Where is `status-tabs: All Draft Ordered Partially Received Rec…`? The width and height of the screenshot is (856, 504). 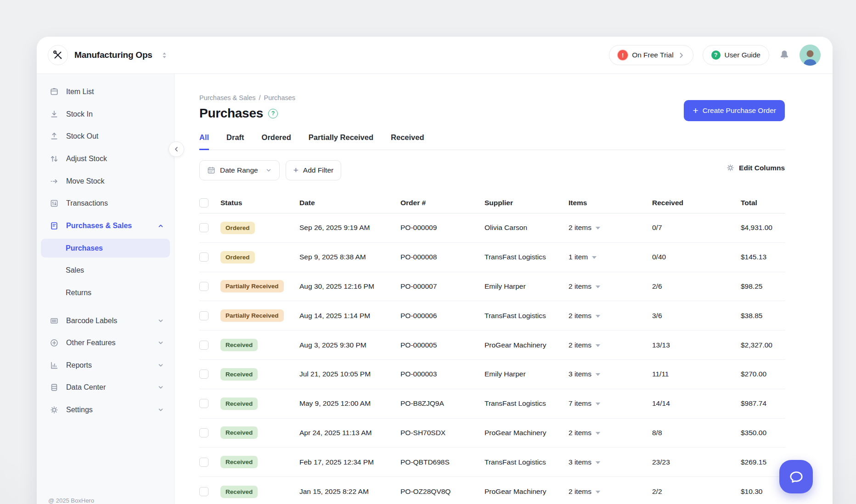 status-tabs: All Draft Ordered Partially Received Rec… is located at coordinates (492, 141).